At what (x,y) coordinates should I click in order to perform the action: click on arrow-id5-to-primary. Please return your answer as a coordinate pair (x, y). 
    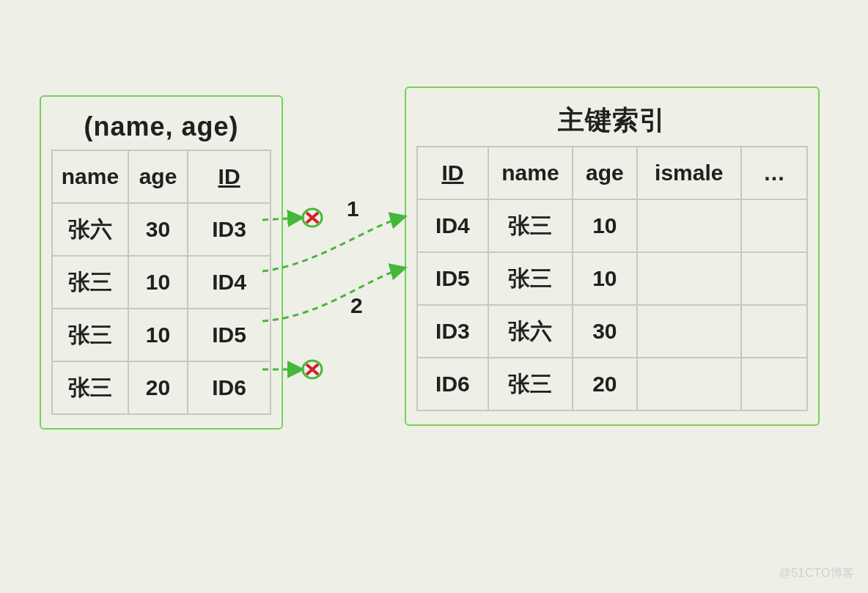
    Looking at the image, I should click on (333, 295).